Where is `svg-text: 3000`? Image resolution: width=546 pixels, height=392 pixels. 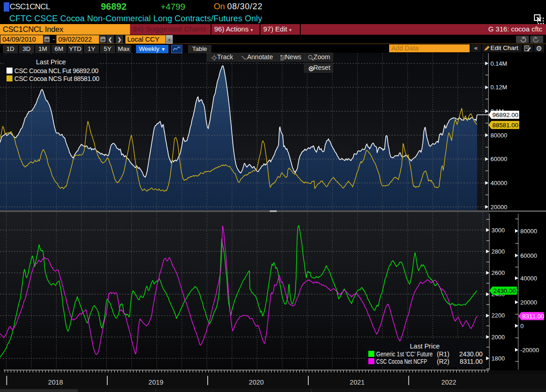
svg-text: 3000 is located at coordinates (498, 230).